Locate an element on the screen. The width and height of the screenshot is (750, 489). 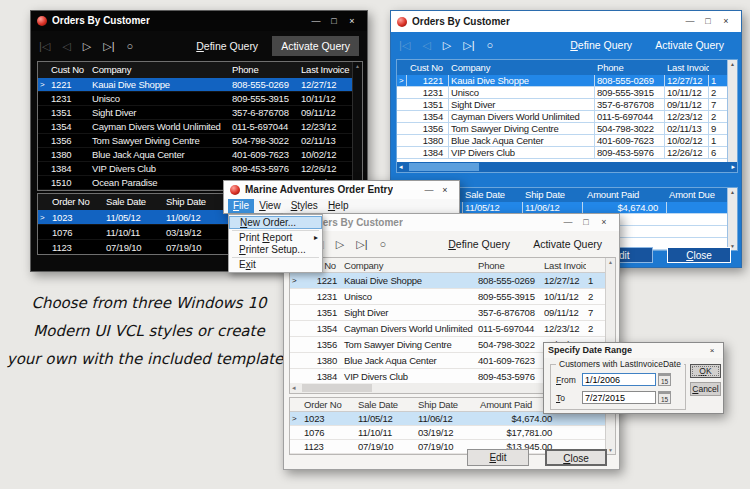
menu-help: Help is located at coordinates (338, 206).